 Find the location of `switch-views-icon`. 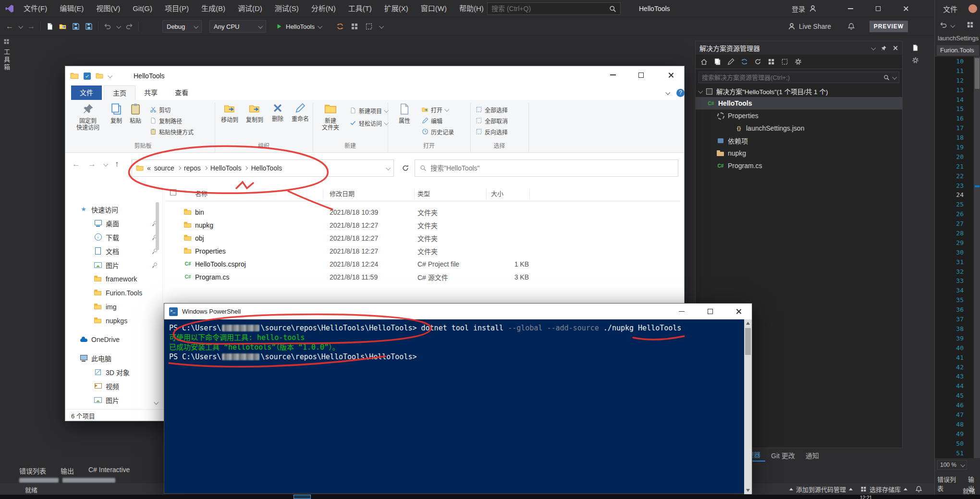

switch-views-icon is located at coordinates (718, 61).